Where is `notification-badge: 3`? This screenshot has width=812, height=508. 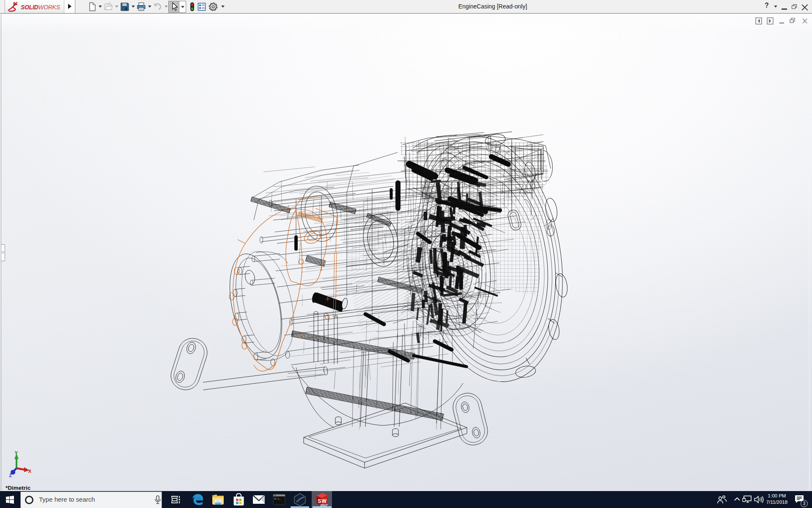
notification-badge: 3 is located at coordinates (804, 504).